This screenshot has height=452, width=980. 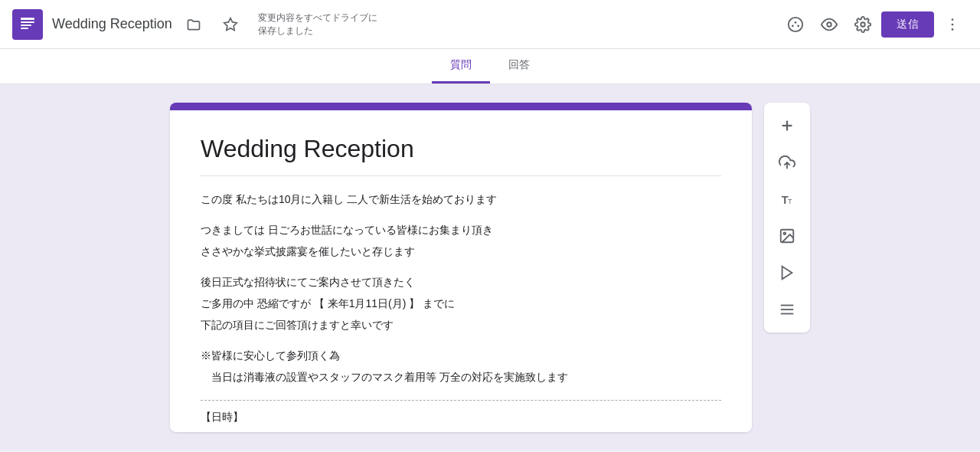 I want to click on add-title-button: T T, so click(x=787, y=199).